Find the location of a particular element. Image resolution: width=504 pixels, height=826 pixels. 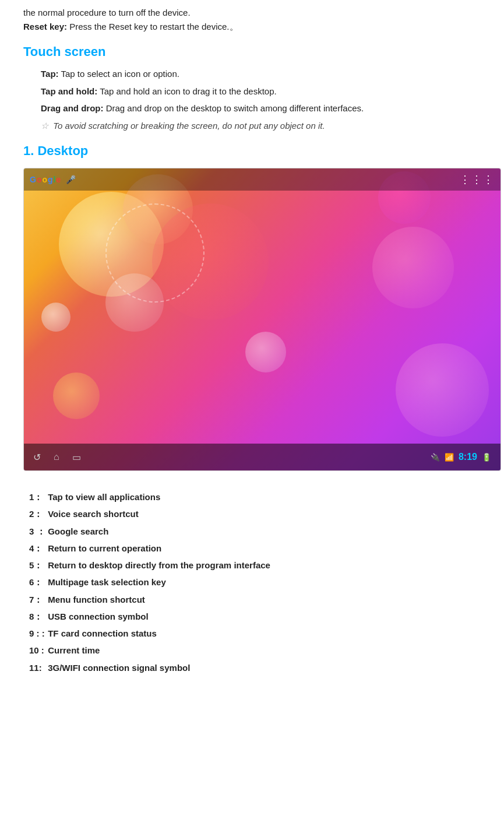

list-text-9: TF card connection status is located at coordinates (103, 633).